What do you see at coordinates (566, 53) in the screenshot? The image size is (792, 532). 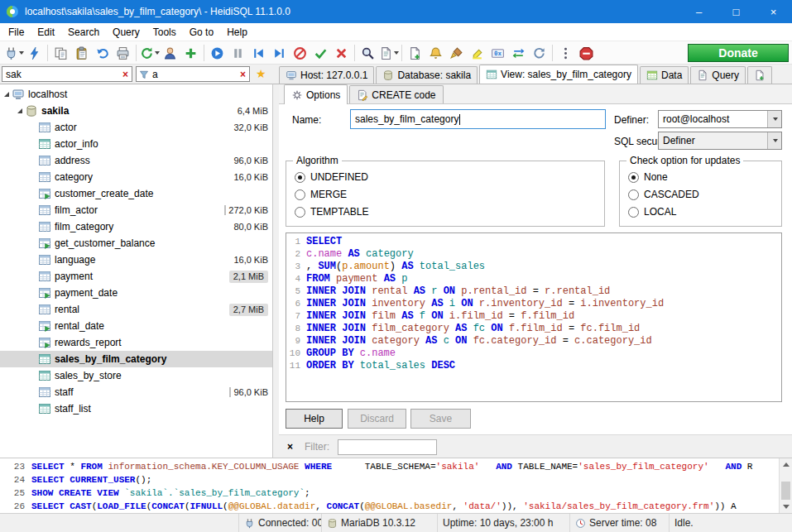 I see `more-options-button` at bounding box center [566, 53].